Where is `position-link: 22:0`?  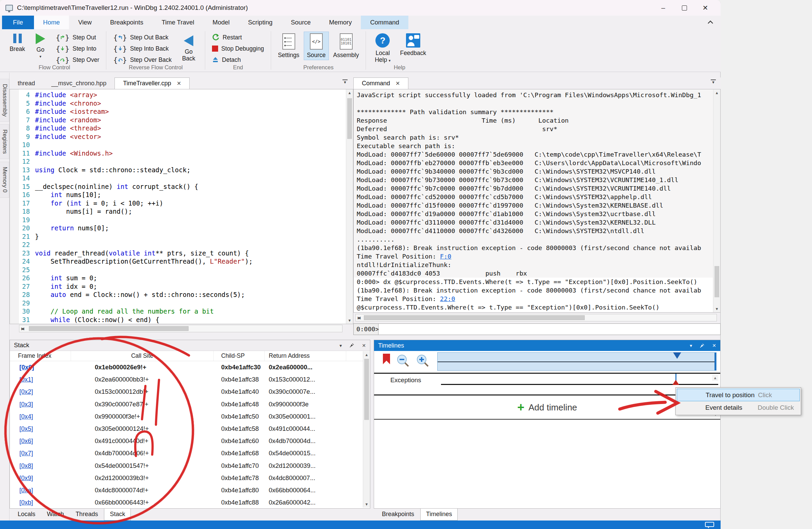
position-link: 22:0 is located at coordinates (448, 299).